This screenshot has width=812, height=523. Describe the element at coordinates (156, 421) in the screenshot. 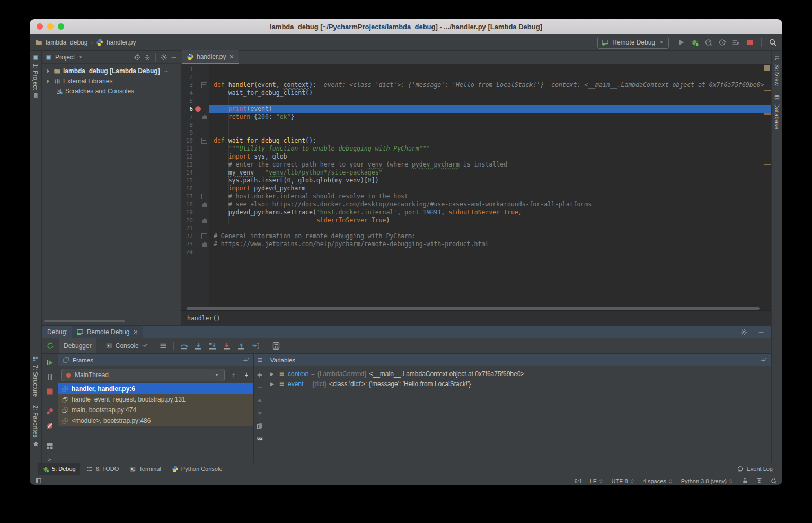

I see `frame-row: <module>, bootstrap.py:486` at that location.